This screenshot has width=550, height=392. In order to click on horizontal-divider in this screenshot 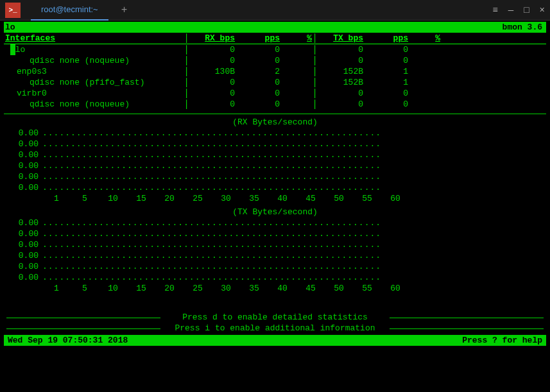, I will do `click(275, 114)`.